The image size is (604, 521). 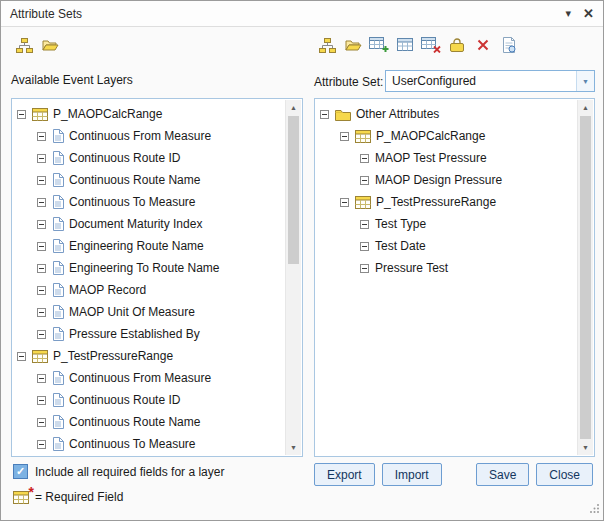 I want to click on tree-item-label: Continuous To Measure, so click(x=132, y=202).